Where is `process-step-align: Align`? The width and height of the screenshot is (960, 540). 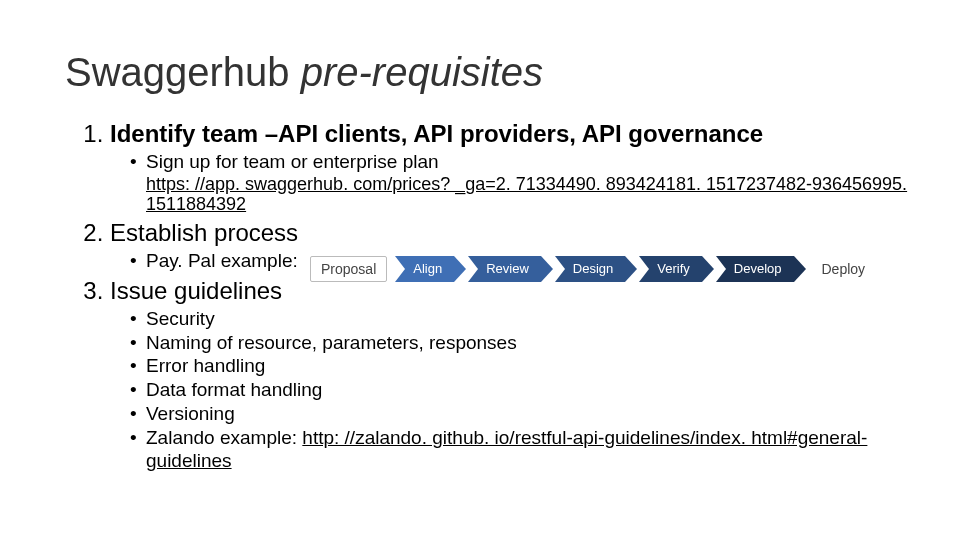 process-step-align: Align is located at coordinates (424, 269).